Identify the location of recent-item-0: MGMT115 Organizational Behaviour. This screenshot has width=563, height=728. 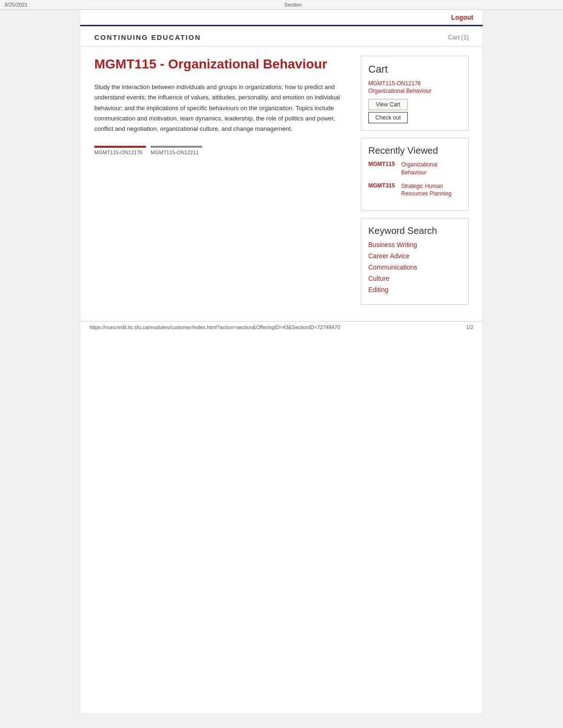
(415, 169).